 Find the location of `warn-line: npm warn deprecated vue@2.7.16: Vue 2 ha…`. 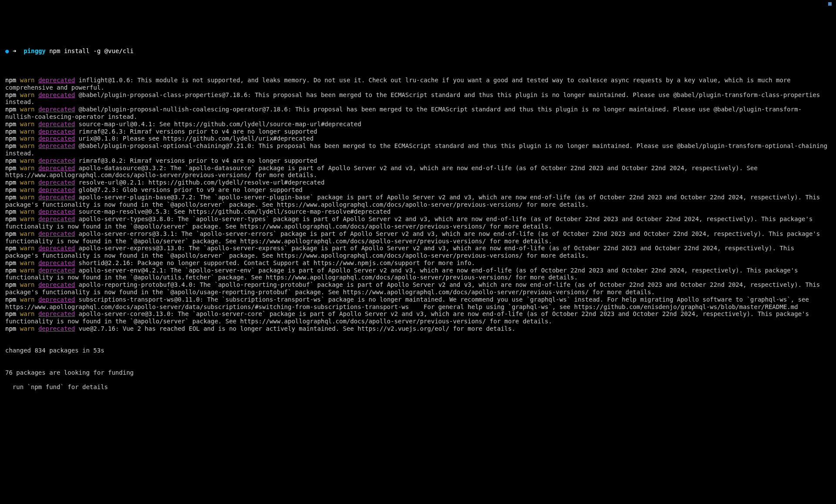

warn-line: npm warn deprecated vue@2.7.16: Vue 2 ha… is located at coordinates (418, 329).